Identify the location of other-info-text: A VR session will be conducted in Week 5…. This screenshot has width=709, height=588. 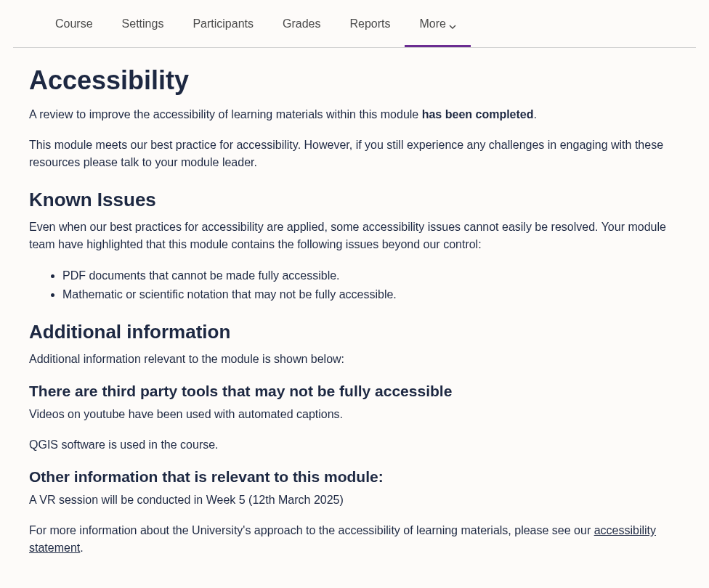
(354, 500).